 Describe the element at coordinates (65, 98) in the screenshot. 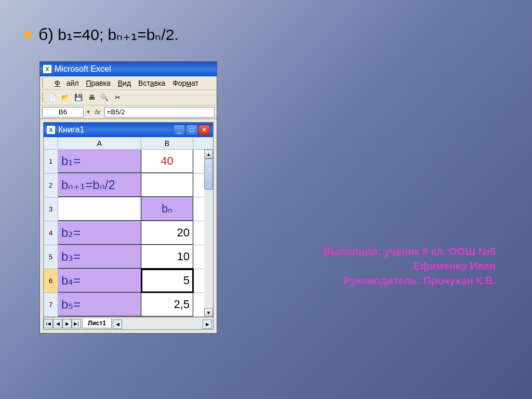

I see `open-folder-icon: 📂` at that location.